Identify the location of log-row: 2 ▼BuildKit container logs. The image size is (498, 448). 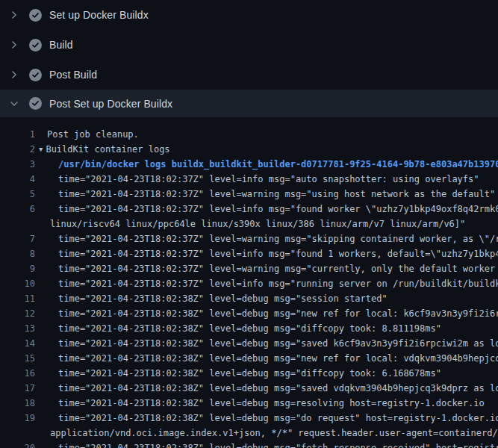
(249, 149).